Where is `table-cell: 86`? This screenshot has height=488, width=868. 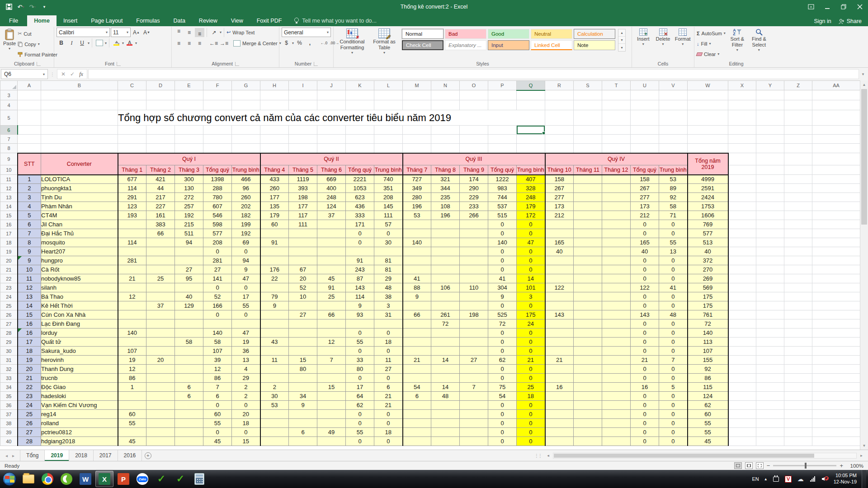 table-cell: 86 is located at coordinates (218, 378).